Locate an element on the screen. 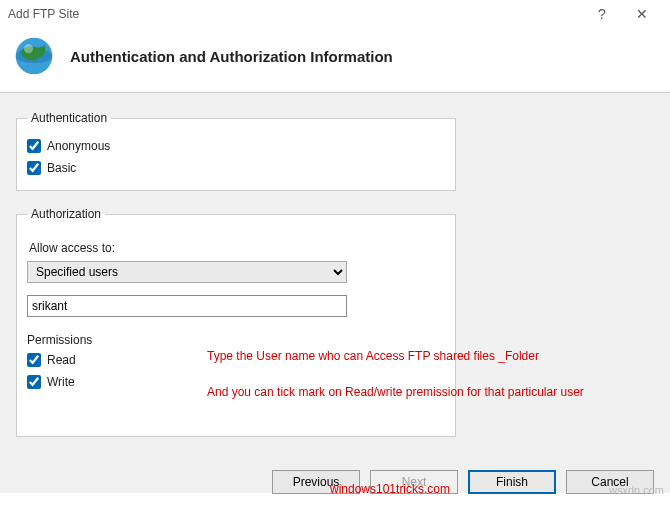 The height and width of the screenshot is (506, 670). watermark-source2: wsxdn.com is located at coordinates (636, 490).